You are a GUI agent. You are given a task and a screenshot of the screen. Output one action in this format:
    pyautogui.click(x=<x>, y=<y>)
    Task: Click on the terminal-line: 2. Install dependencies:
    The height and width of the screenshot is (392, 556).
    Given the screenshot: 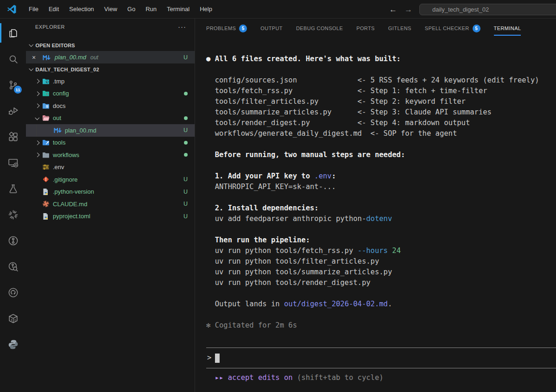 What is the action you would take?
    pyautogui.click(x=381, y=209)
    